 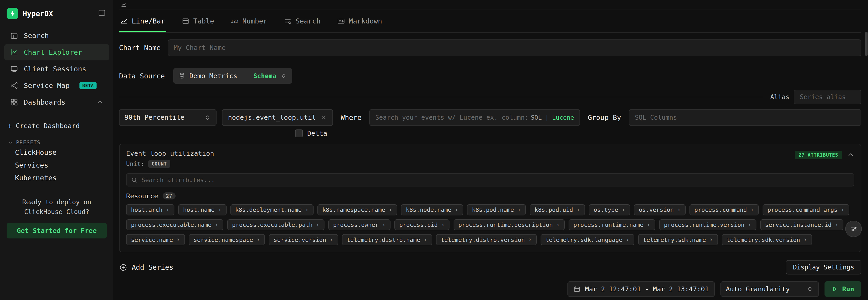 What do you see at coordinates (843, 289) in the screenshot?
I see `run-button: Run` at bounding box center [843, 289].